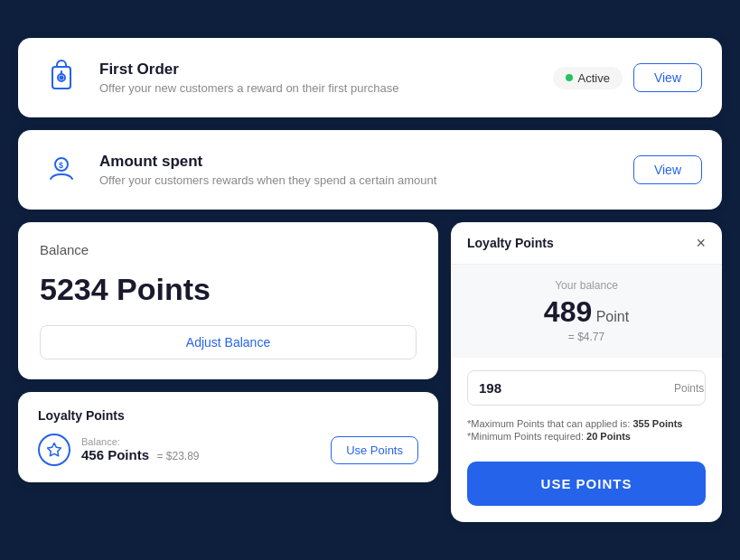  What do you see at coordinates (228, 437) in the screenshot?
I see `loyalty-small-card: Loyalty Points Balance: 456 Points = $23…` at bounding box center [228, 437].